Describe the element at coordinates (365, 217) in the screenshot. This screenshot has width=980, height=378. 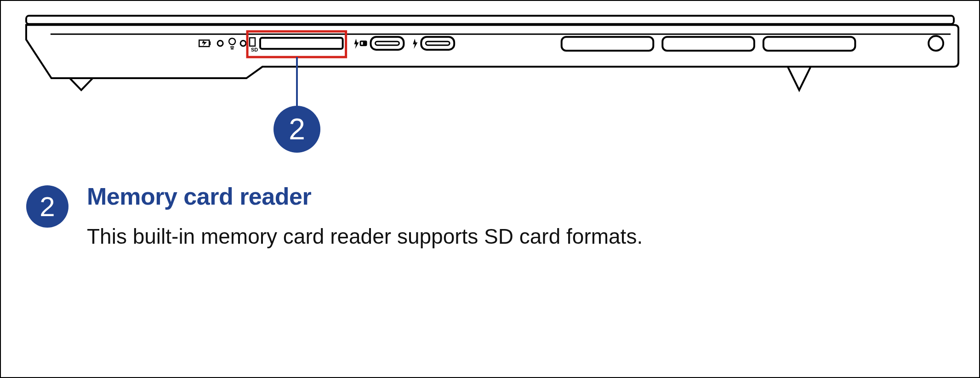
I see `description-text: Memory card reader This built-in memory …` at that location.